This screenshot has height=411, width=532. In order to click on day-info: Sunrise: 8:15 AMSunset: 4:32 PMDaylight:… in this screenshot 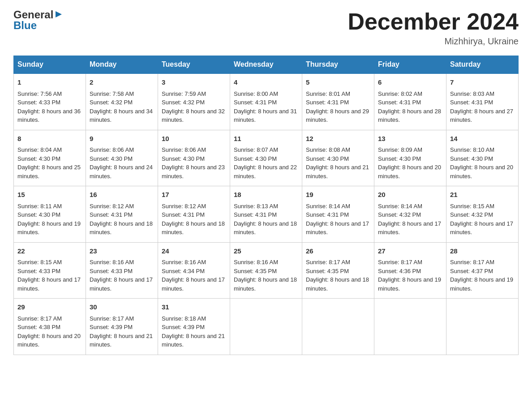, I will do `click(482, 219)`.